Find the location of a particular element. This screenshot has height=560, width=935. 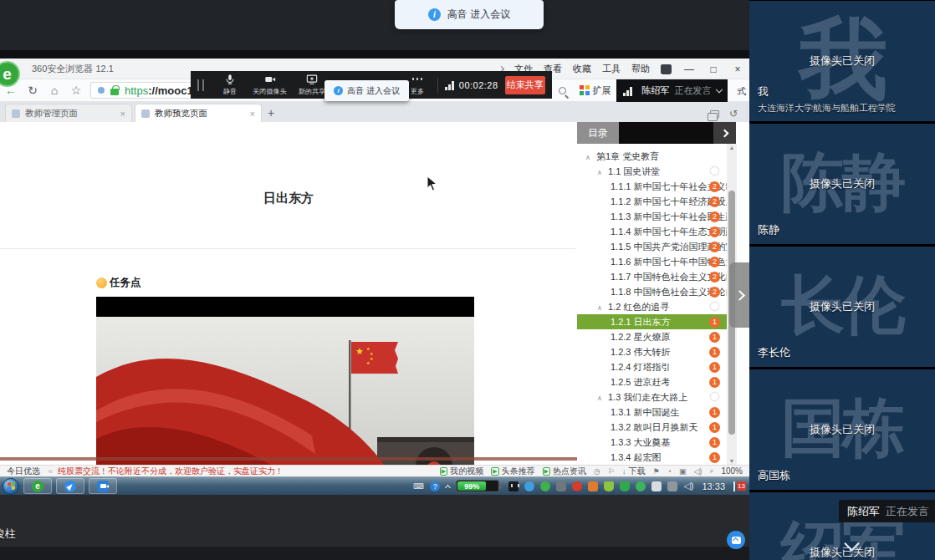

browser-tab: 教师预览页面 × is located at coordinates (198, 113).